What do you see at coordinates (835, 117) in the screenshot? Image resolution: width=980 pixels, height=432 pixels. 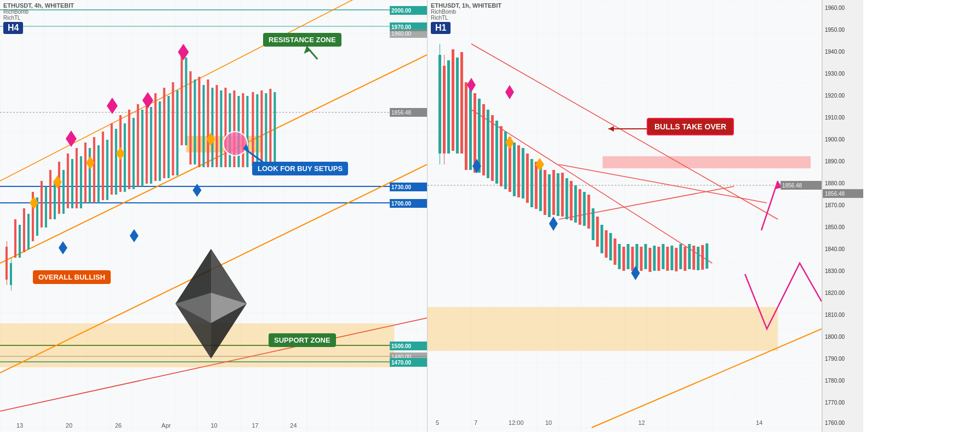 I see `svg-text: 1910.00` at bounding box center [835, 117].